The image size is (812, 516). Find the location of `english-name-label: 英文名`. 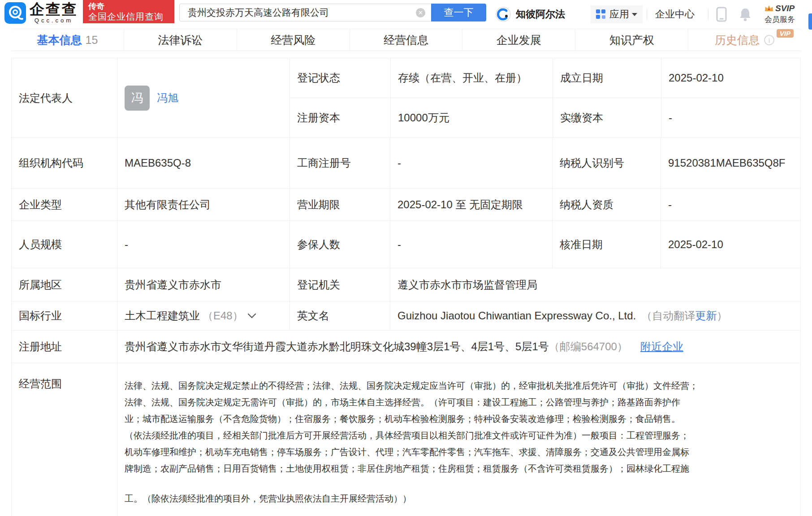

english-name-label: 英文名 is located at coordinates (340, 316).